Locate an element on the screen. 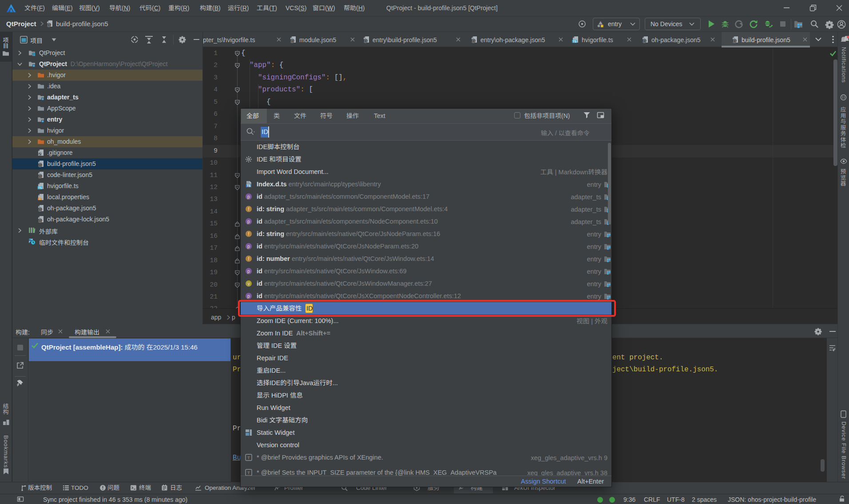 Image resolution: width=849 pixels, height=504 pixels. svg-text: TS is located at coordinates (575, 42).